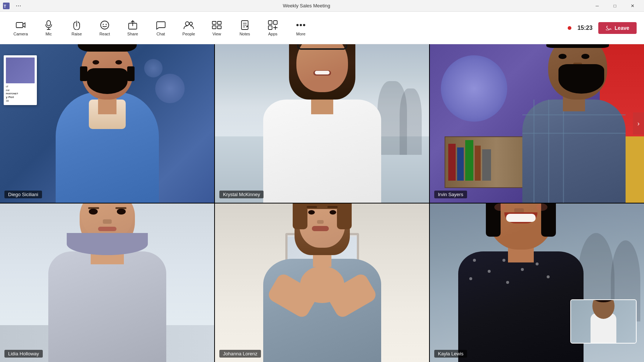 Image resolution: width=644 pixels, height=362 pixels. I want to click on meeting-timer: 15:23, so click(585, 28).